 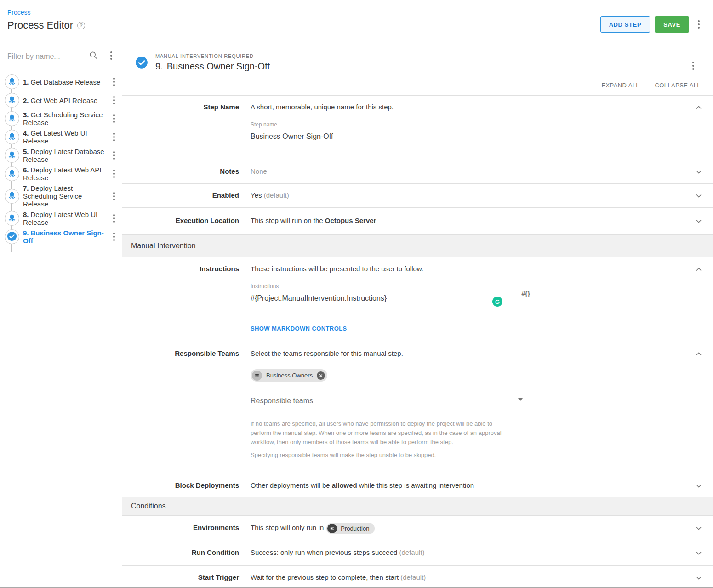 What do you see at coordinates (61, 174) in the screenshot?
I see `sidebar-step-item: 6.Deploy Latest Web API Release` at bounding box center [61, 174].